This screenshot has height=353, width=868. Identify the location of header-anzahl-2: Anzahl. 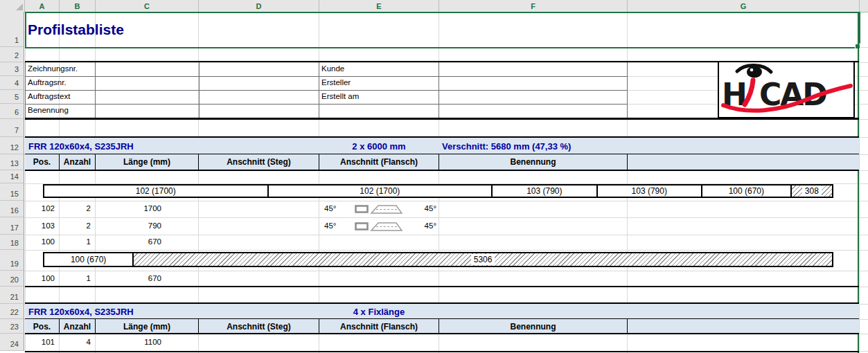
(77, 327).